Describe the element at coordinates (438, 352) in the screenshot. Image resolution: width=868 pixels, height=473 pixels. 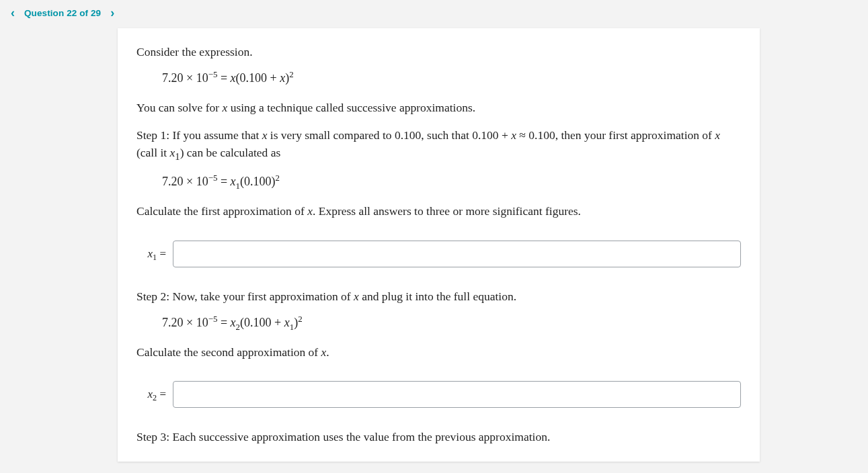
I see `calc2-line: Calculate the second approximation of x.` at that location.